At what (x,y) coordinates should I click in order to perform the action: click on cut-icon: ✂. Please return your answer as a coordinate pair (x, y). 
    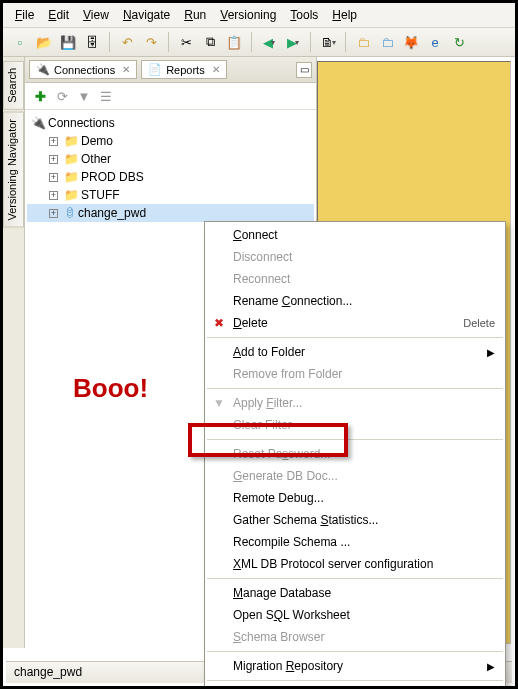
    Looking at the image, I should click on (186, 42).